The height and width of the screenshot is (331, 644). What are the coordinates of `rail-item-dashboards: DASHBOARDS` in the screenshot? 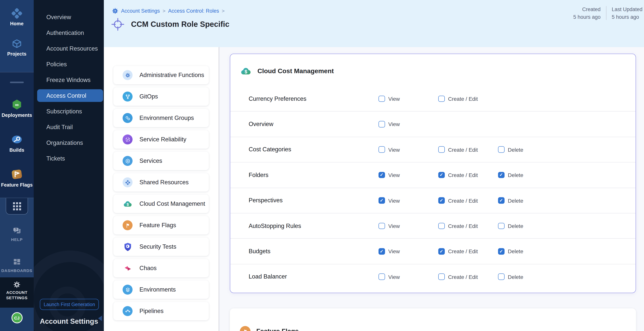 It's located at (17, 265).